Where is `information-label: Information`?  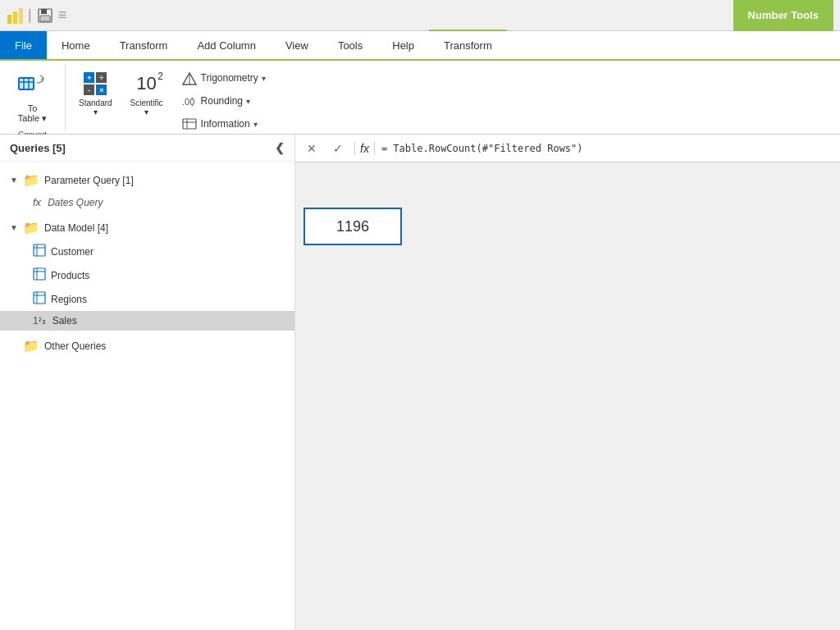
information-label: Information is located at coordinates (226, 124).